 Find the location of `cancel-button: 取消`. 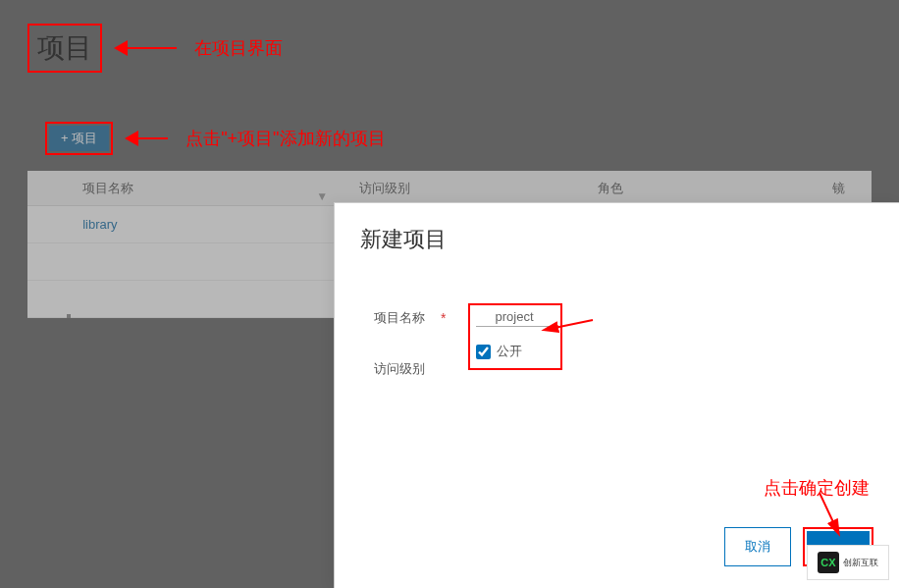

cancel-button: 取消 is located at coordinates (758, 547).